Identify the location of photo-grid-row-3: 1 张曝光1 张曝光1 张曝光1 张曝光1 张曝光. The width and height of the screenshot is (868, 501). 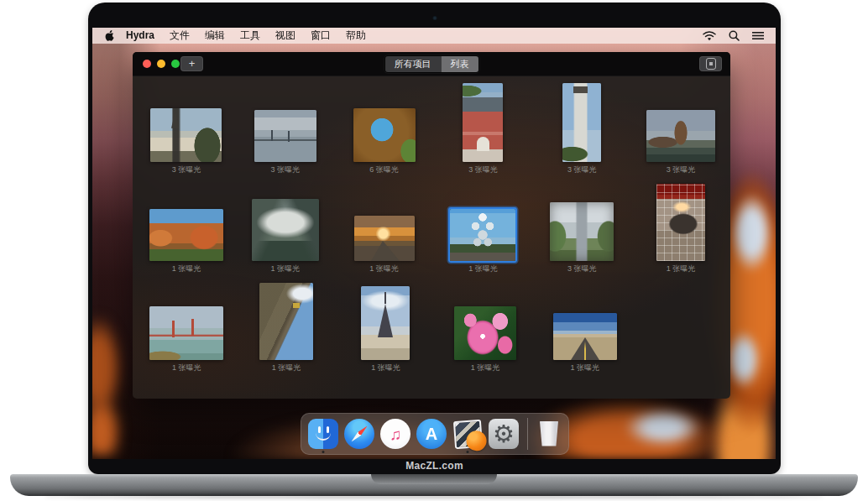
(431, 323).